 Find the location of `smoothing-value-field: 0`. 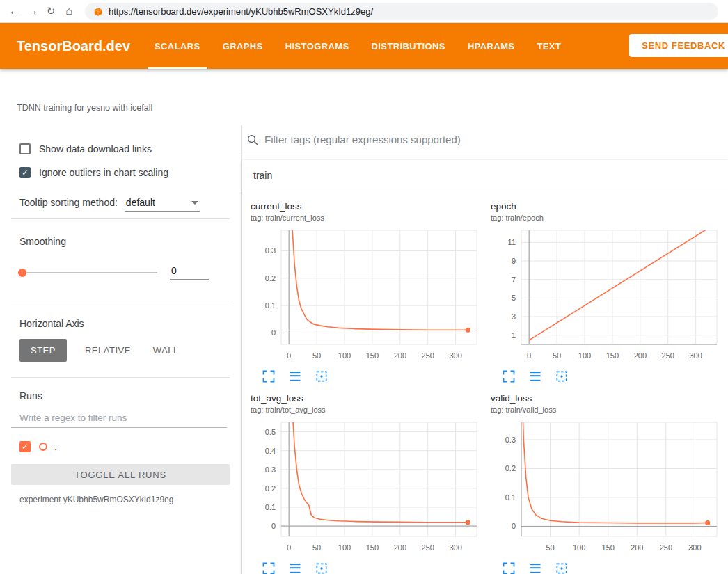

smoothing-value-field: 0 is located at coordinates (189, 273).